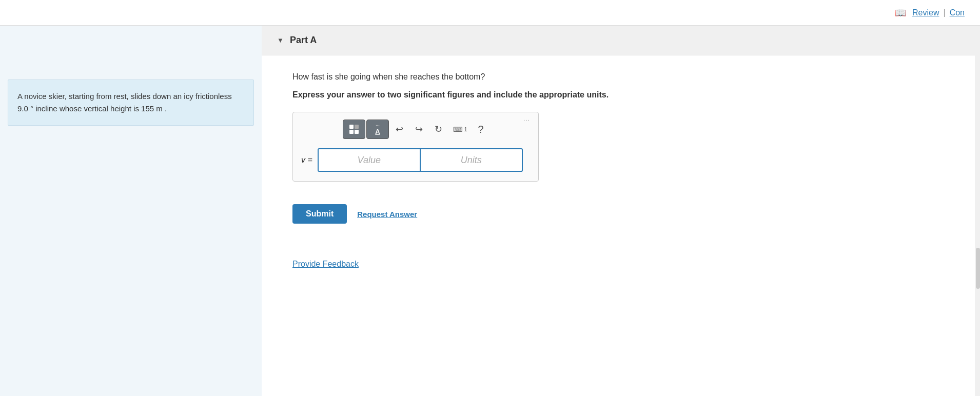 The width and height of the screenshot is (980, 396). Describe the element at coordinates (416, 147) in the screenshot. I see `answer-box: ··· ··· A` at that location.